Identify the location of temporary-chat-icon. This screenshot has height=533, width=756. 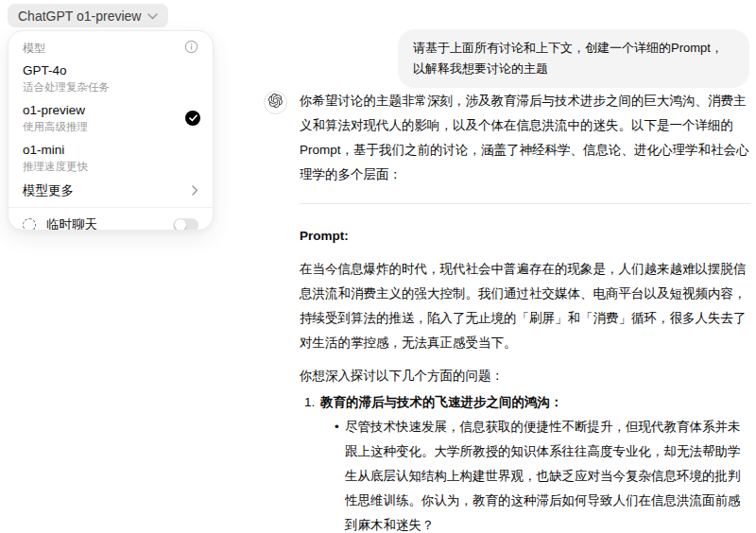
(29, 225).